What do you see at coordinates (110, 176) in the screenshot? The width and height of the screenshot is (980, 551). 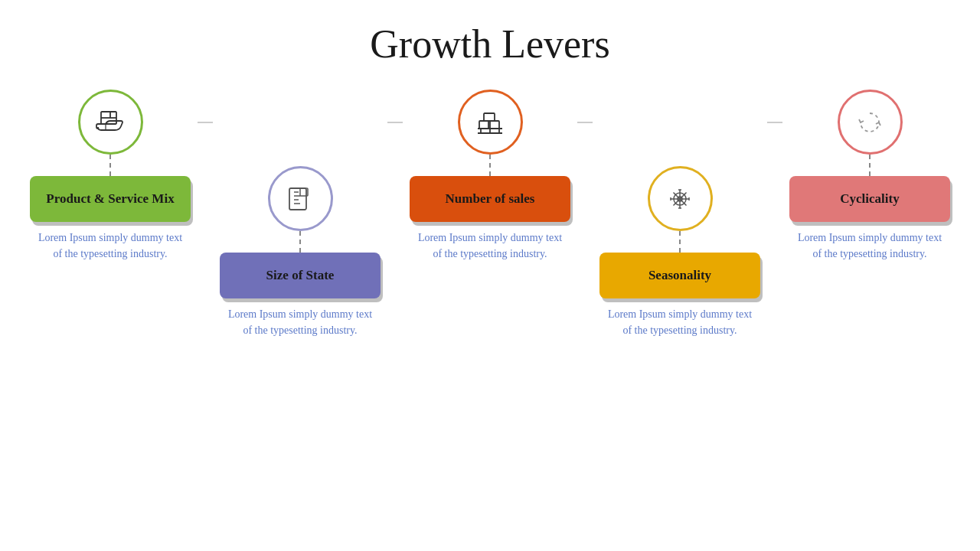 I see `col-product-service-mix: Product & Service Mix Lorem Ipsum simply…` at bounding box center [110, 176].